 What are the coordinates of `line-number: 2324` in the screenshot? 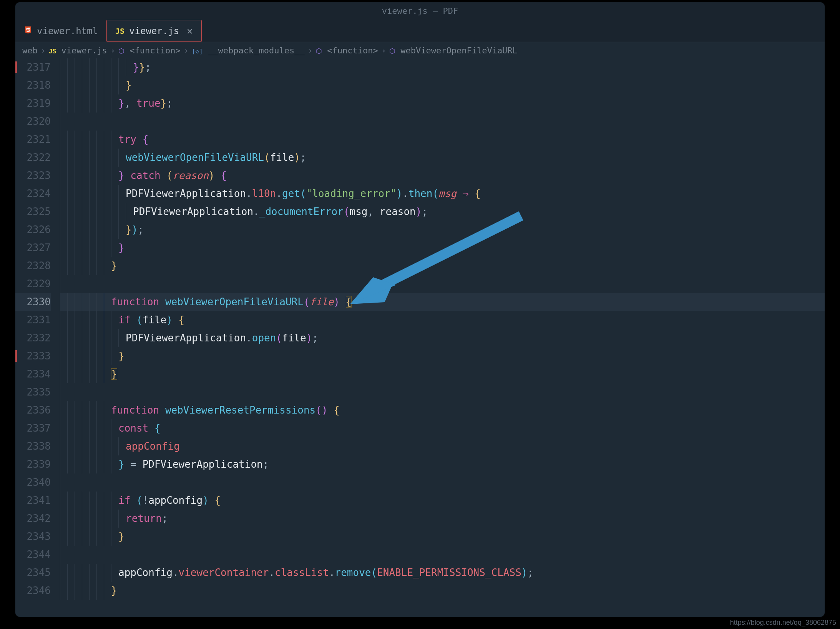 It's located at (33, 194).